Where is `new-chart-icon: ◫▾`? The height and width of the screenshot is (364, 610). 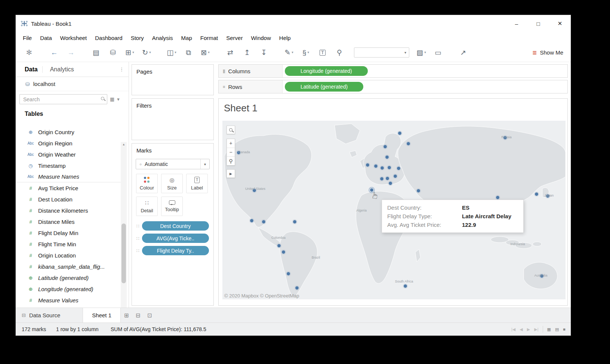
new-chart-icon: ◫▾ is located at coordinates (172, 52).